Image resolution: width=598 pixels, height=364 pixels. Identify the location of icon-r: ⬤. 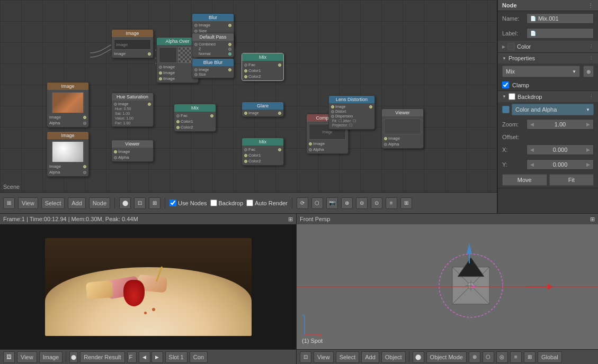
(74, 357).